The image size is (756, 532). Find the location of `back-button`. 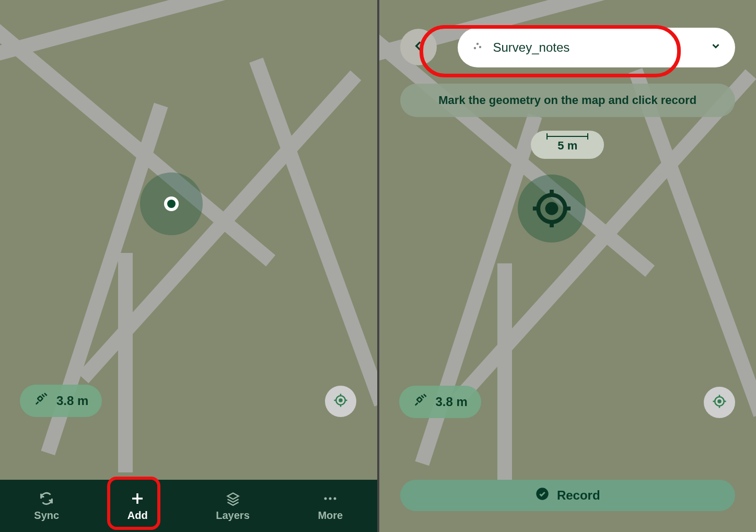

back-button is located at coordinates (418, 47).